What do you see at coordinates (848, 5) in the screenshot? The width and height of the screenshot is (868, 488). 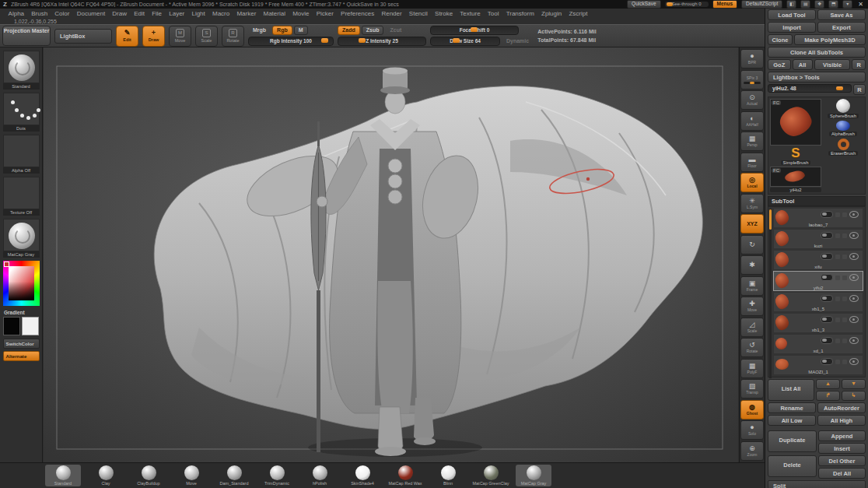 I see `ui-dropdown-icon: ▾` at bounding box center [848, 5].